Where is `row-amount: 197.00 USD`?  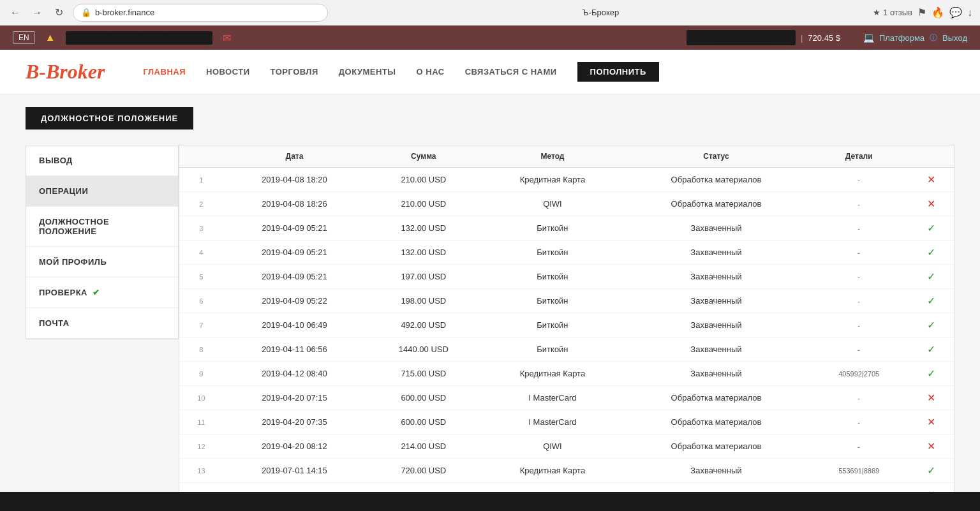
row-amount: 197.00 USD is located at coordinates (424, 277).